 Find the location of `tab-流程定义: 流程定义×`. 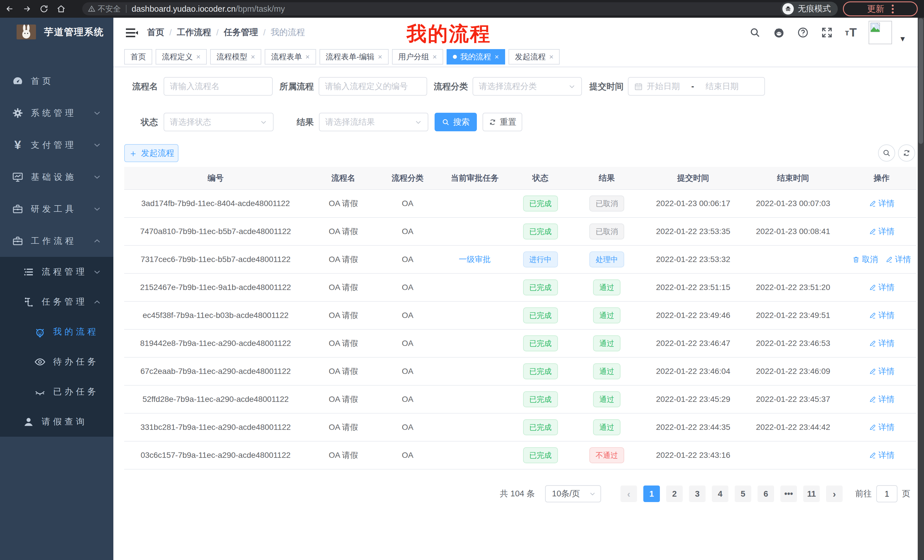

tab-流程定义: 流程定义× is located at coordinates (181, 57).